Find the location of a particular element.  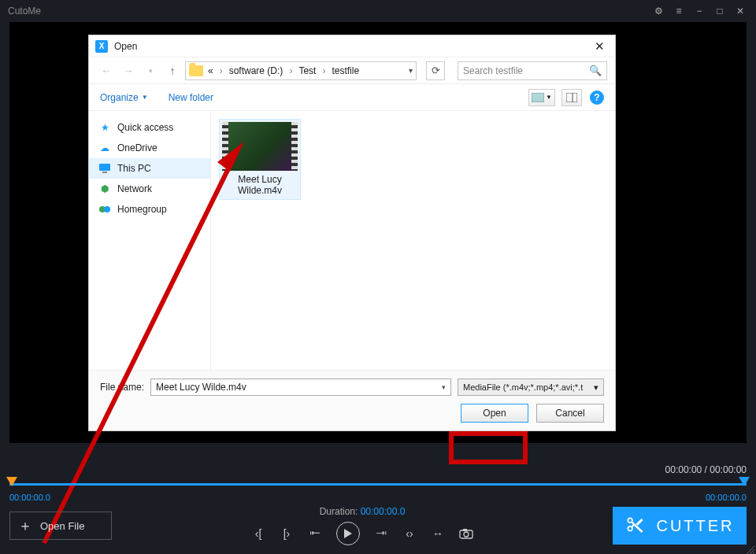

search-icon: 🔍 is located at coordinates (595, 71).